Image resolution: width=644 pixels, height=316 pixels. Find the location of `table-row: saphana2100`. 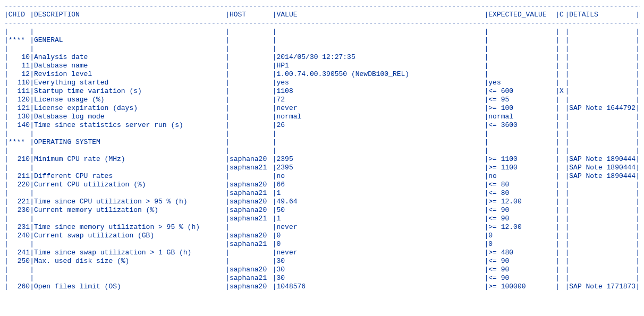

table-row: saphana2100 is located at coordinates (322, 244).